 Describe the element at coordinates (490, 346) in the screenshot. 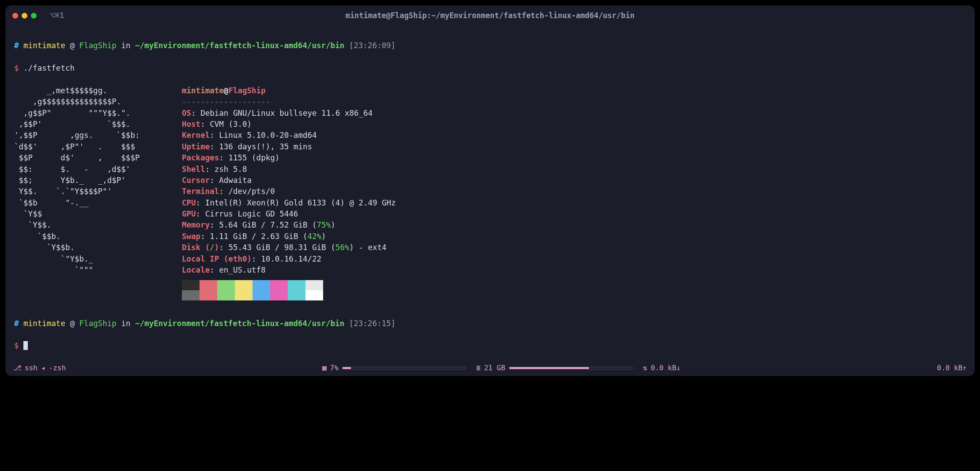

I see `command-line-2: $` at that location.